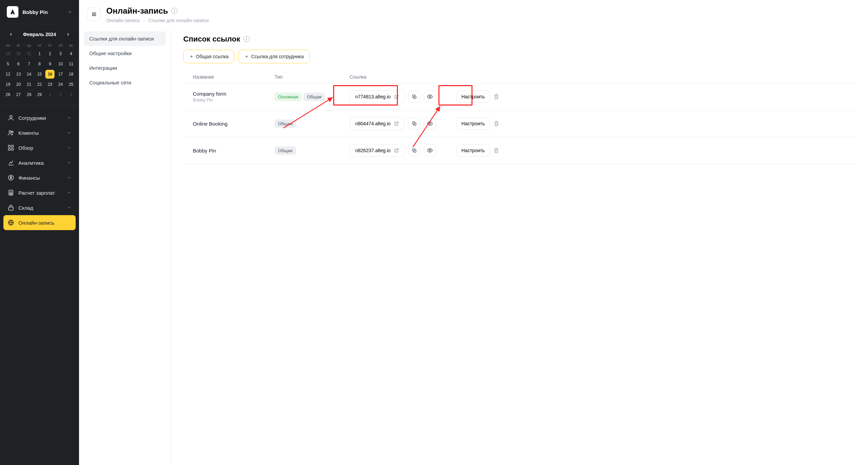  What do you see at coordinates (40, 163) in the screenshot?
I see `nav-item-chart: Аналитика` at bounding box center [40, 163].